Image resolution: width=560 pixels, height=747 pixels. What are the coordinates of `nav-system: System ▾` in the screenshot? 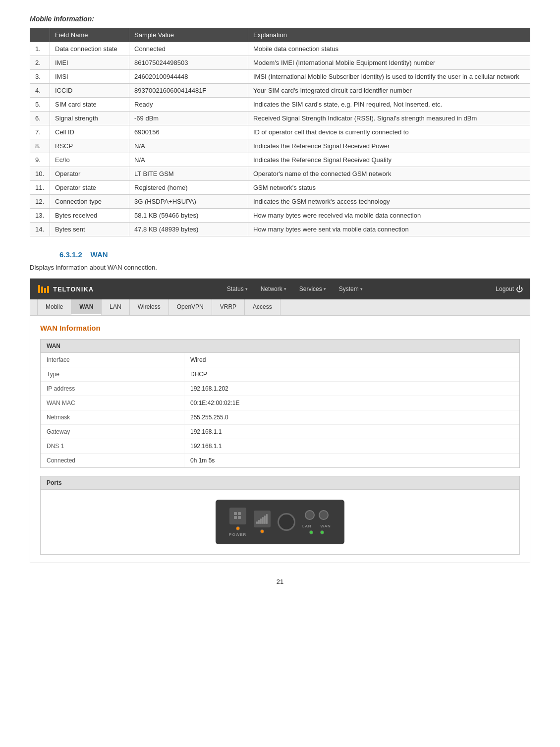 It's located at (351, 289).